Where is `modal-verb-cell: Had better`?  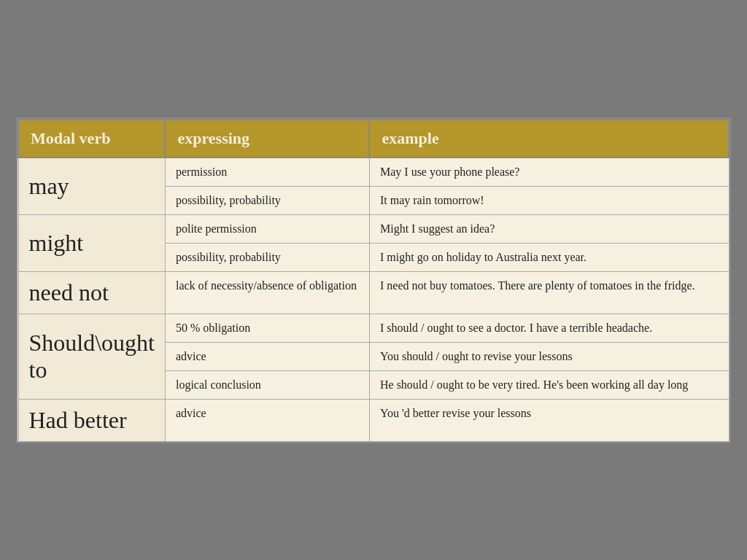
modal-verb-cell: Had better is located at coordinates (92, 420).